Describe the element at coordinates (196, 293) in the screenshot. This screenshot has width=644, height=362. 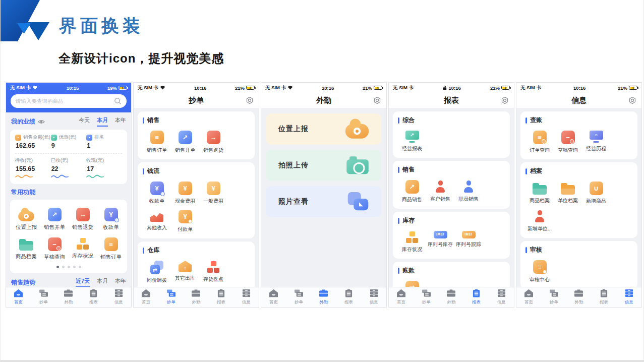
I see `briefcase-icon` at that location.